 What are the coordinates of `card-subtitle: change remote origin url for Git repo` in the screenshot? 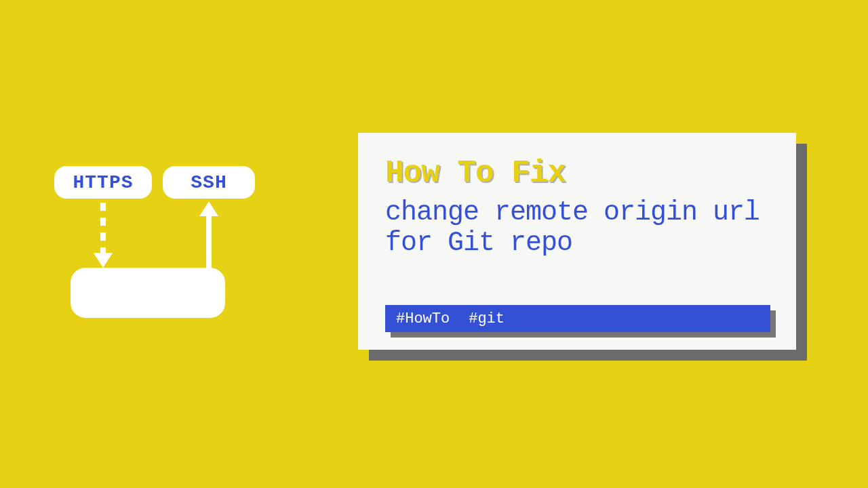 It's located at (577, 228).